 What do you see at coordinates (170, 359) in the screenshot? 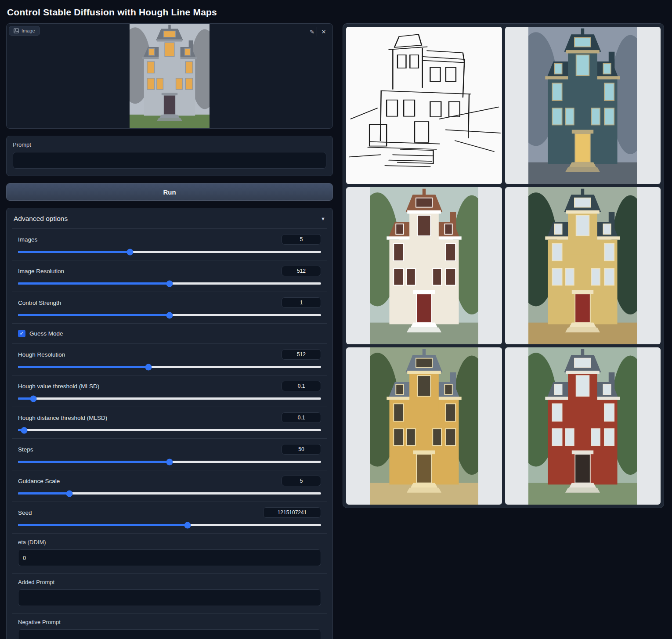
I see `slider-row-hough-resolution: Hough Resolution 512` at bounding box center [170, 359].